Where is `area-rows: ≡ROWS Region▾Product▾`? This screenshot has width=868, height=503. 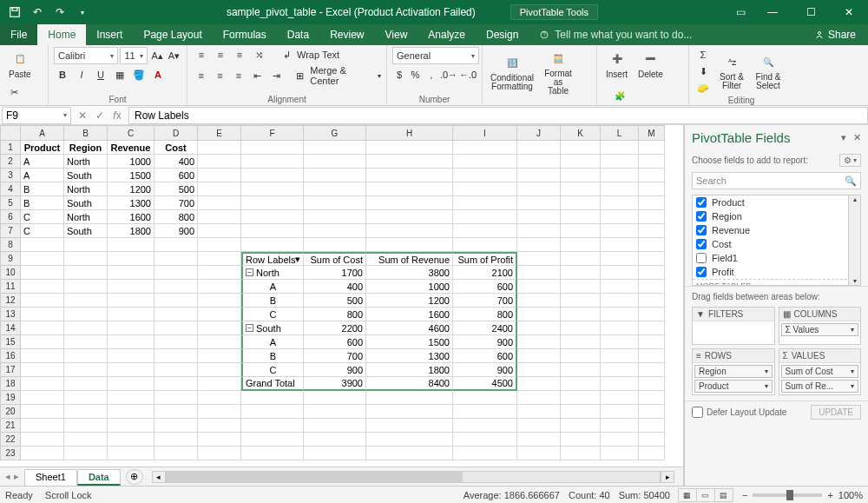
area-rows: ≡ROWS Region▾Product▾ is located at coordinates (733, 372).